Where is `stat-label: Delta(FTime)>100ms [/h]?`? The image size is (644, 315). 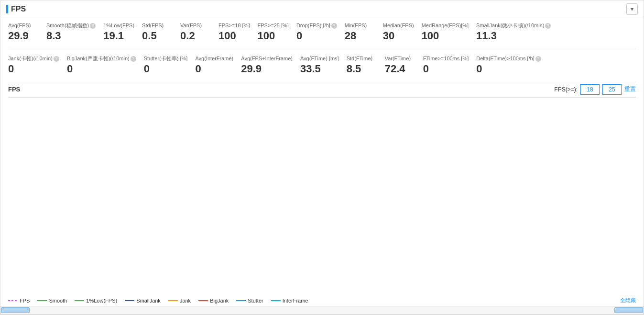 stat-label: Delta(FTime)>100ms [/h]? is located at coordinates (509, 58).